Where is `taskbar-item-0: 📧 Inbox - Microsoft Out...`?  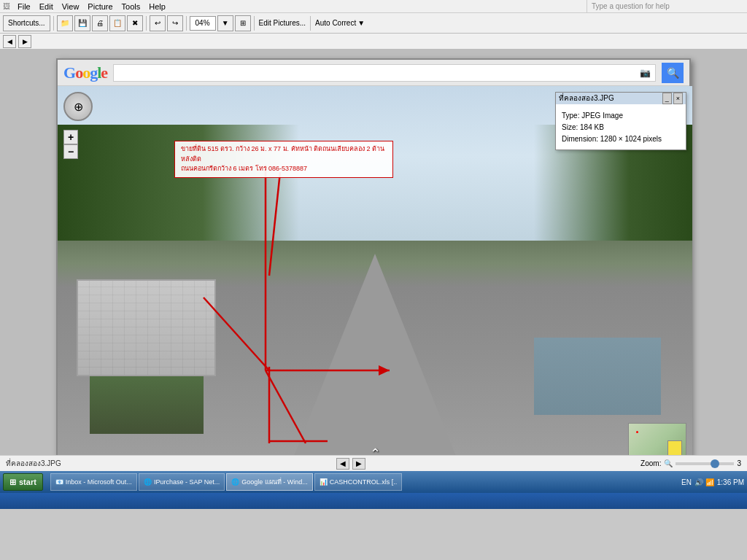 taskbar-item-0: 📧 Inbox - Microsoft Out... is located at coordinates (93, 482).